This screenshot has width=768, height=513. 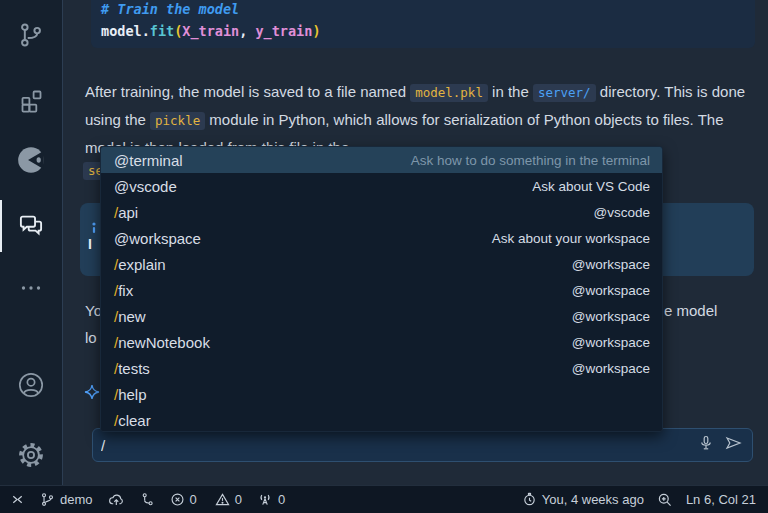 I want to click on chat-input-box, so click(x=422, y=445).